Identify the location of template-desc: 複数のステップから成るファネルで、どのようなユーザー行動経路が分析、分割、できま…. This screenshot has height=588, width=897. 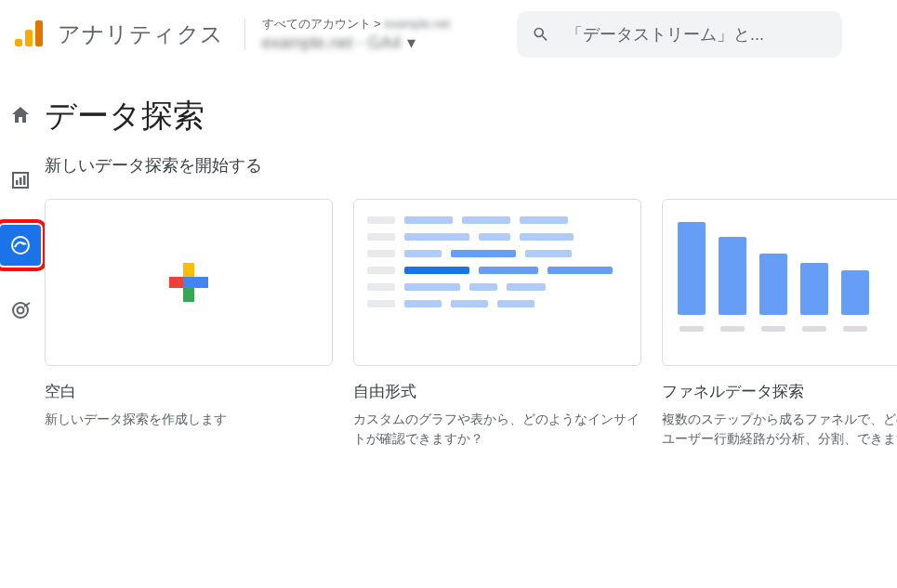
(779, 429).